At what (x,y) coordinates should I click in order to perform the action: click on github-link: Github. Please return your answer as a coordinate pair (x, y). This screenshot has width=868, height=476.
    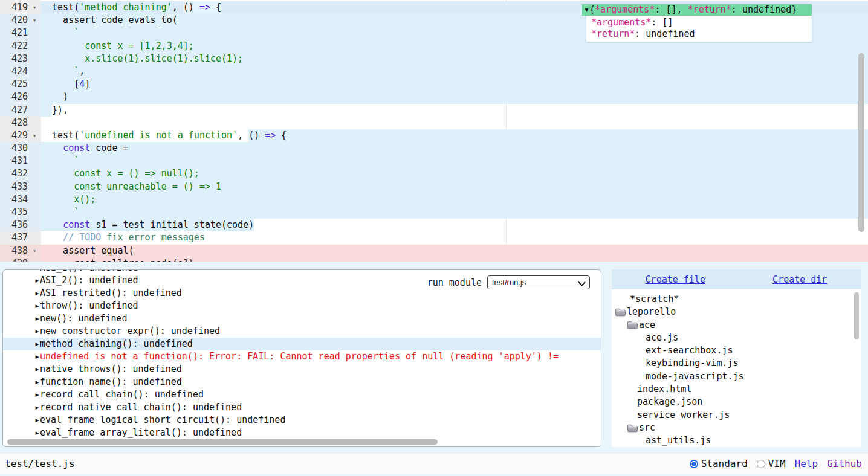
    Looking at the image, I should click on (844, 464).